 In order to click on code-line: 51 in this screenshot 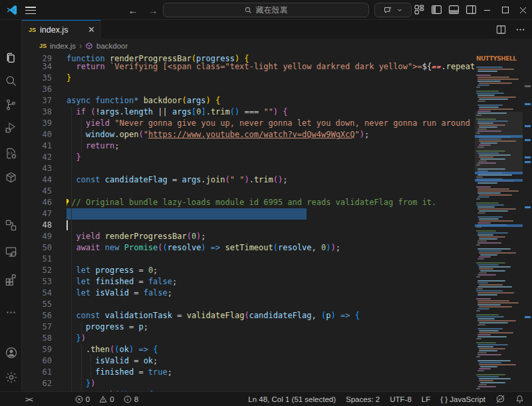, I will do `click(273, 260)`.